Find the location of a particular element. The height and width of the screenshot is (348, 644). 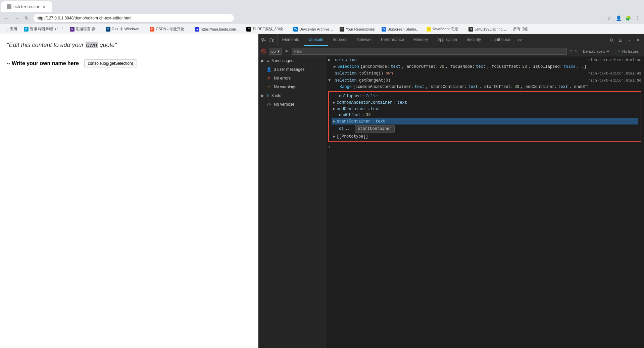

bookmark-csdn-label: CSDN - 专业开发… is located at coordinates (172, 29).